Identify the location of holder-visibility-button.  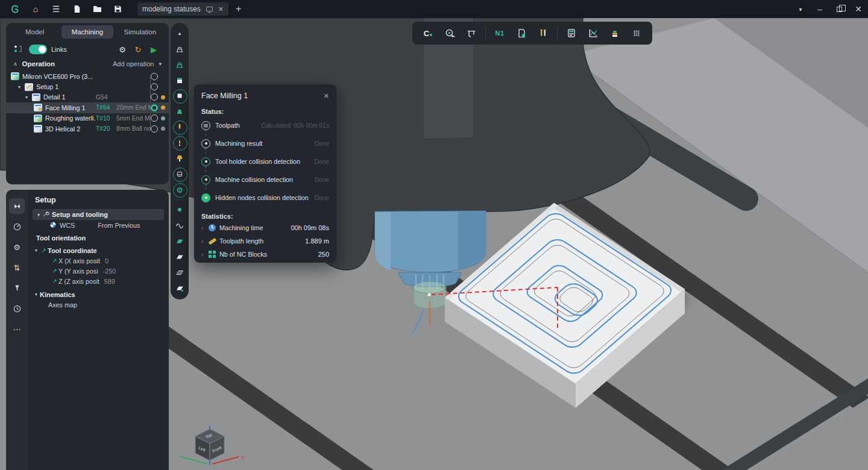
(180, 158).